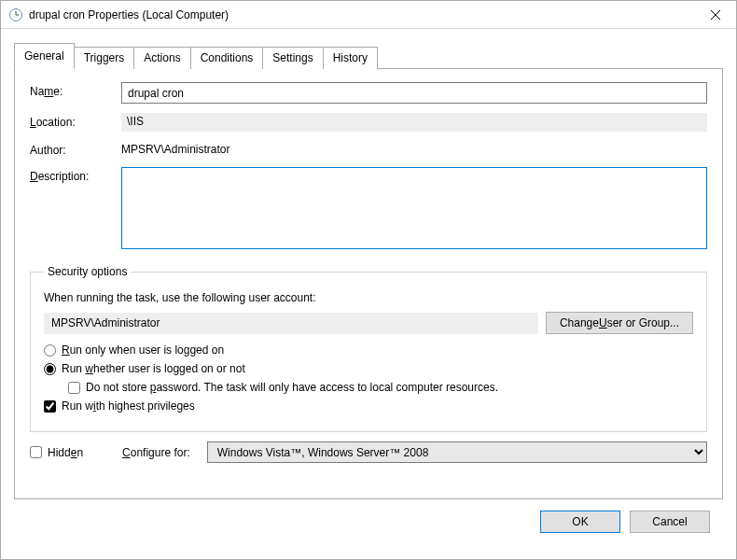 This screenshot has width=737, height=560. I want to click on description-label: Description:, so click(76, 175).